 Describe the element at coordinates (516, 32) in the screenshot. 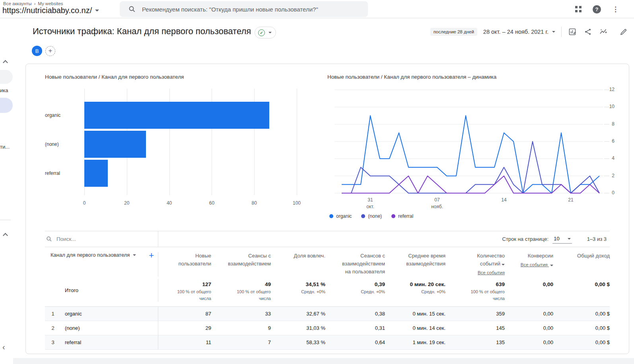

I see `date-range-label: 28 окт. – 24 нояб. 2021 г.` at that location.